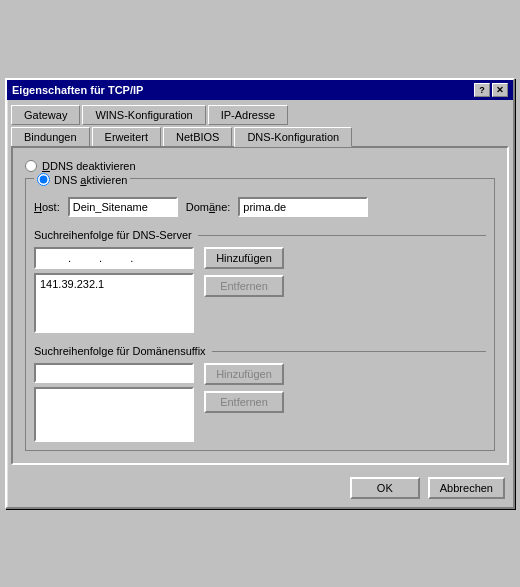 The height and width of the screenshot is (587, 520). What do you see at coordinates (114, 284) in the screenshot?
I see `dns-list-item: 141.39.232.1` at bounding box center [114, 284].